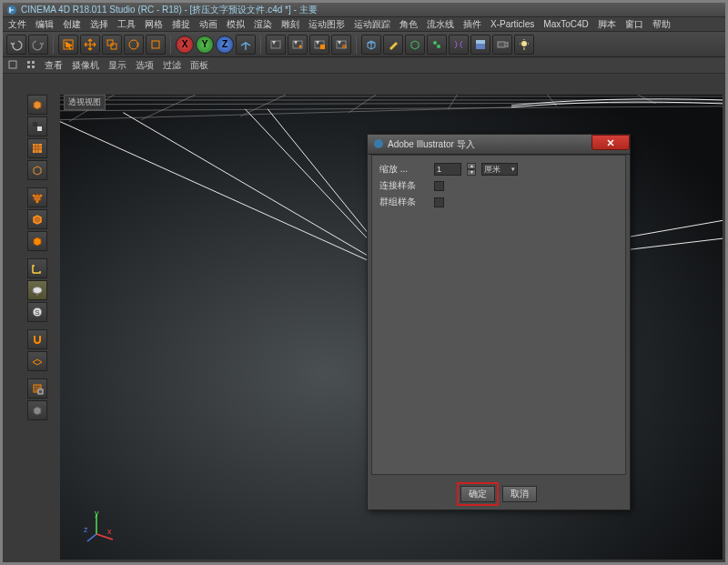  I want to click on menu-window: 窗口, so click(634, 25).